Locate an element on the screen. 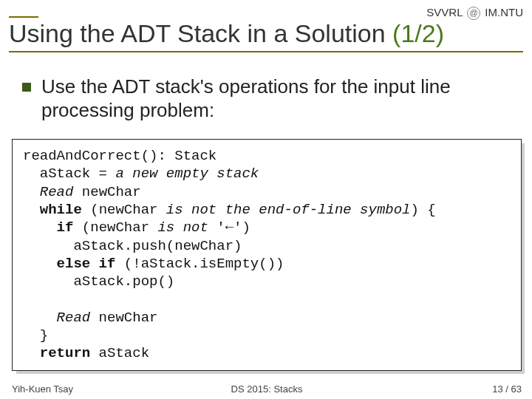 This screenshot has width=532, height=399. title-rule-bottom is located at coordinates (266, 52).